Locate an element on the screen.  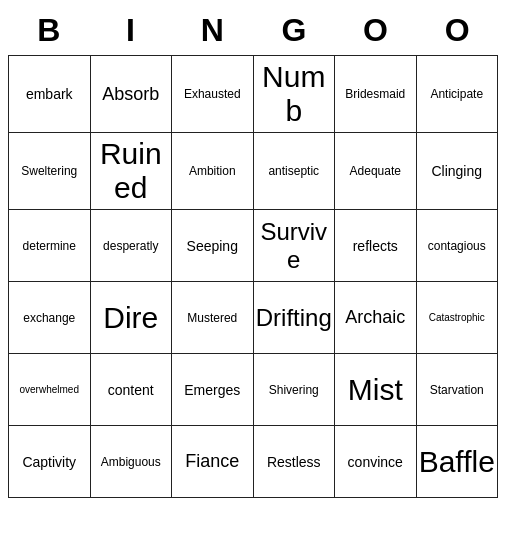
header-letter-2: N is located at coordinates (212, 30).